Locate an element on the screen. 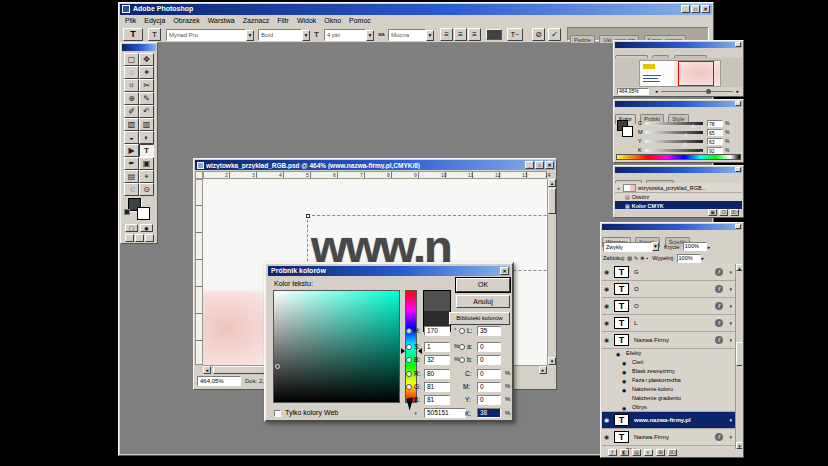 The width and height of the screenshot is (828, 466). y-slider-track is located at coordinates (674, 142).